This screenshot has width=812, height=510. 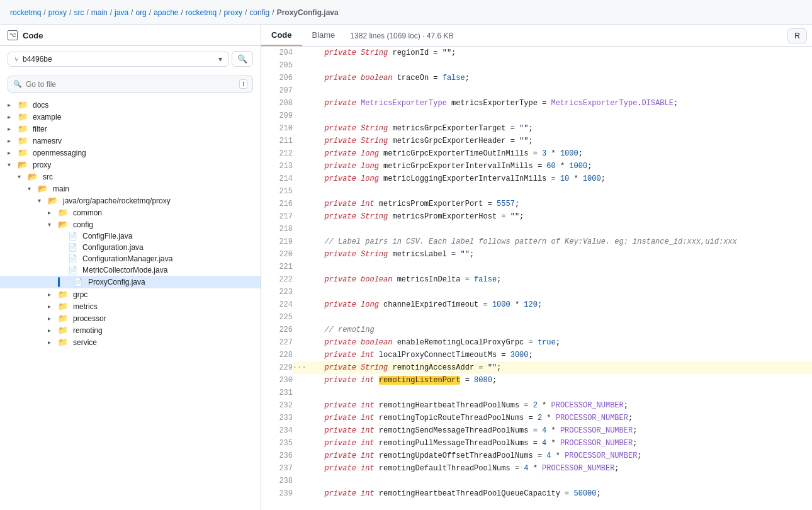 I want to click on tree-item-processor: ▸📁processor, so click(x=130, y=319).